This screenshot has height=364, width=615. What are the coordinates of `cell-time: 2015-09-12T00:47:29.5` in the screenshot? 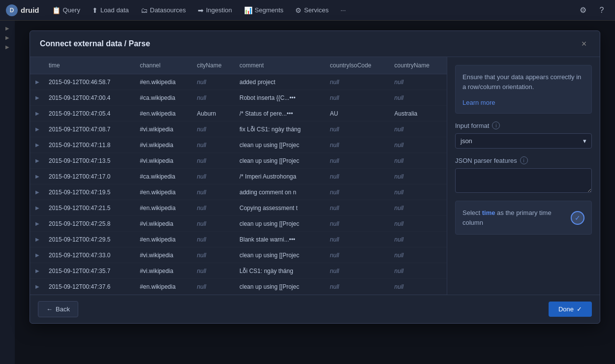 It's located at (91, 240).